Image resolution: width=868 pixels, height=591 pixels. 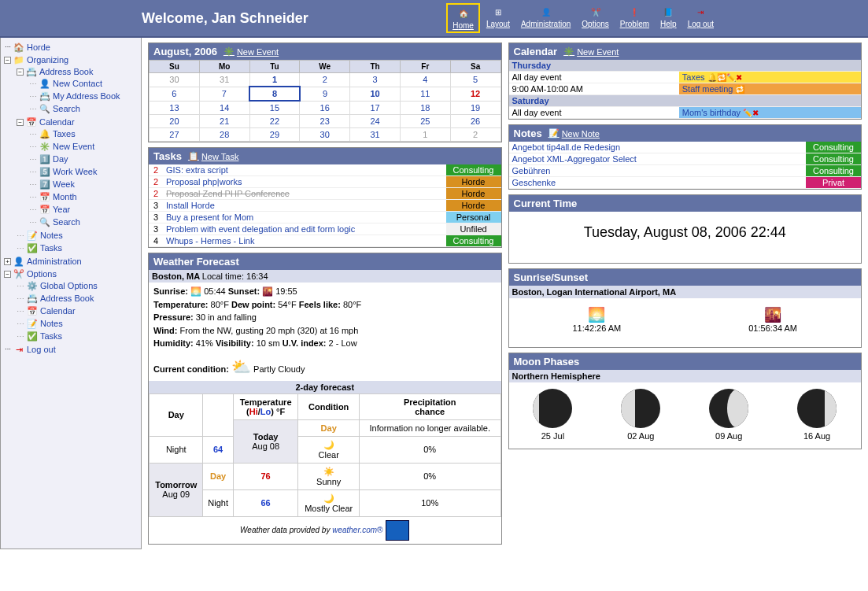 What do you see at coordinates (224, 121) in the screenshot?
I see `calendar-day: 21` at bounding box center [224, 121].